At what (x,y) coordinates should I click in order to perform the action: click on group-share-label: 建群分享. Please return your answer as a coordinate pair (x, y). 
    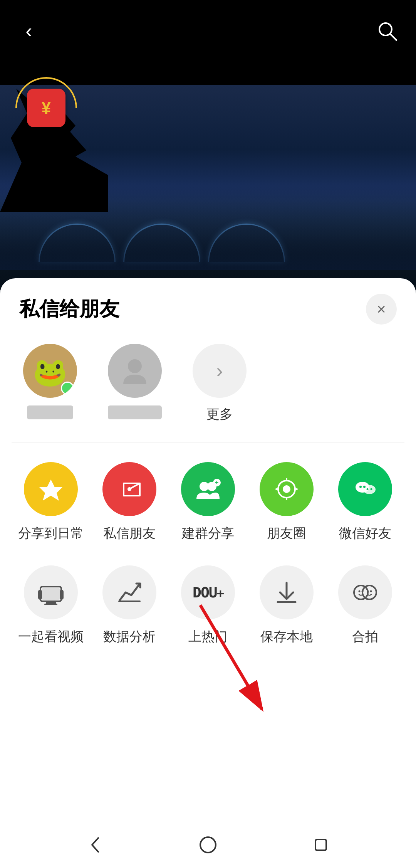
    Looking at the image, I should click on (208, 533).